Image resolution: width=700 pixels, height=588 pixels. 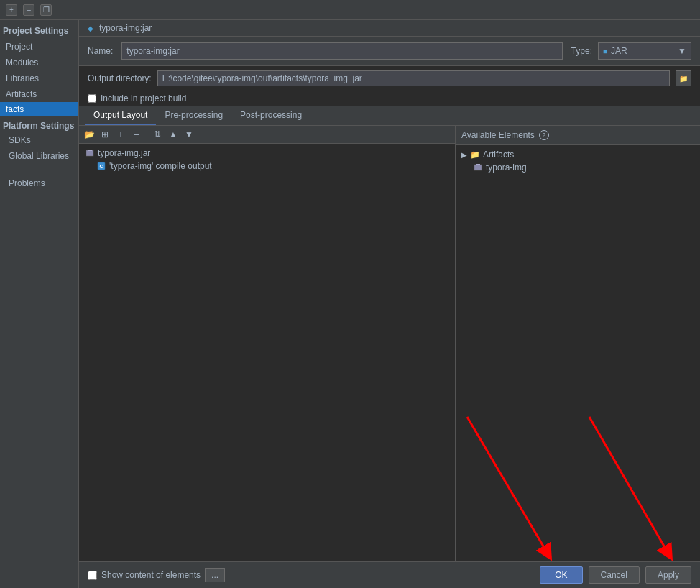 I want to click on title-bar: + – ❐, so click(x=350, y=10).